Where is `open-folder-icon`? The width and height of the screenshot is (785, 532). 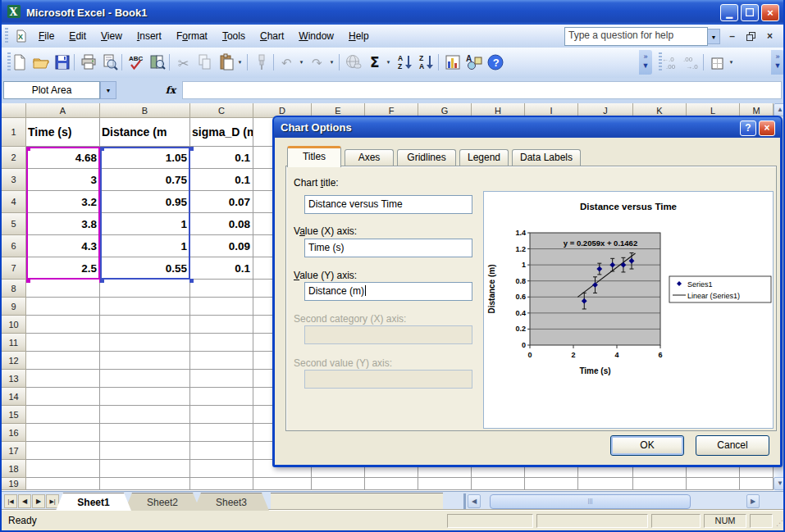 open-folder-icon is located at coordinates (41, 62).